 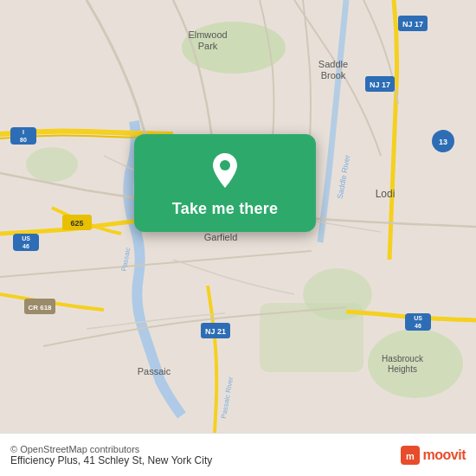 What do you see at coordinates (333, 64) in the screenshot?
I see `svg-text: Saddle` at bounding box center [333, 64].